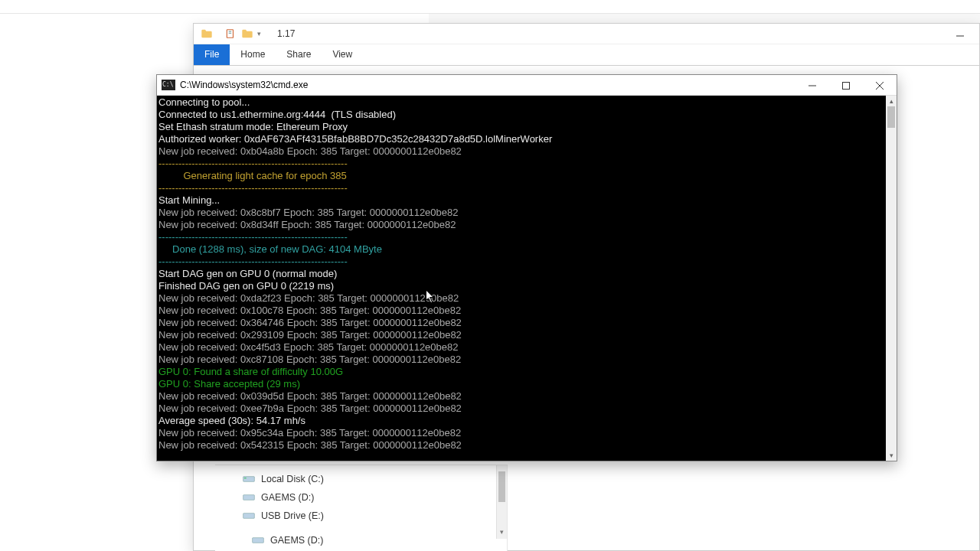 This screenshot has width=980, height=551. What do you see at coordinates (521, 176) in the screenshot?
I see `cmd-line: Generating light cache for epoch 385` at bounding box center [521, 176].